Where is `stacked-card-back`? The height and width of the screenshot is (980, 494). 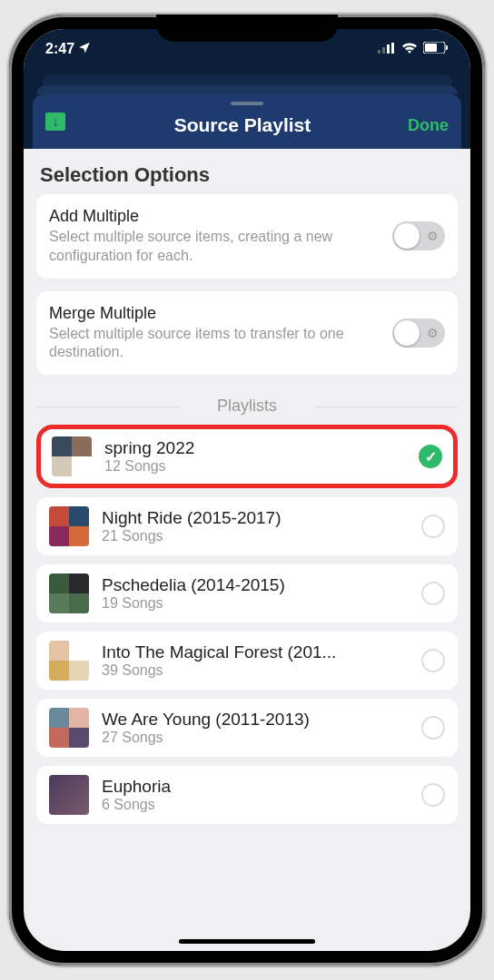
stacked-card-back is located at coordinates (247, 80).